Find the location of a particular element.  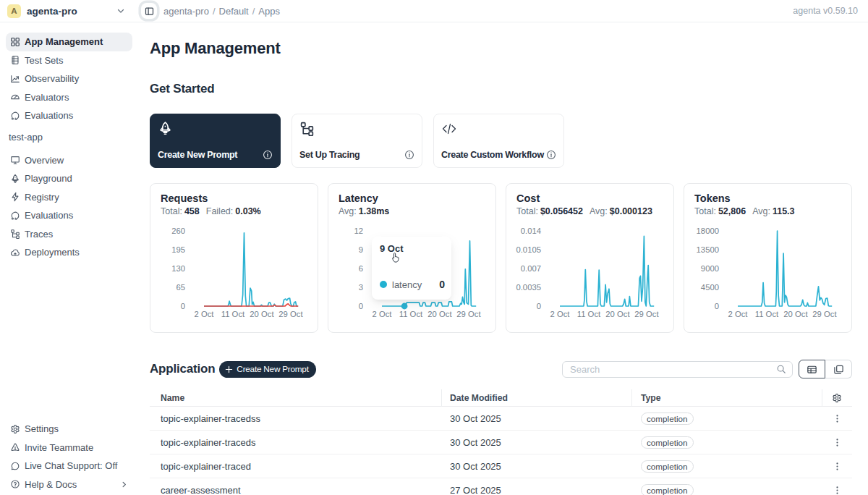

search-icon is located at coordinates (781, 369).